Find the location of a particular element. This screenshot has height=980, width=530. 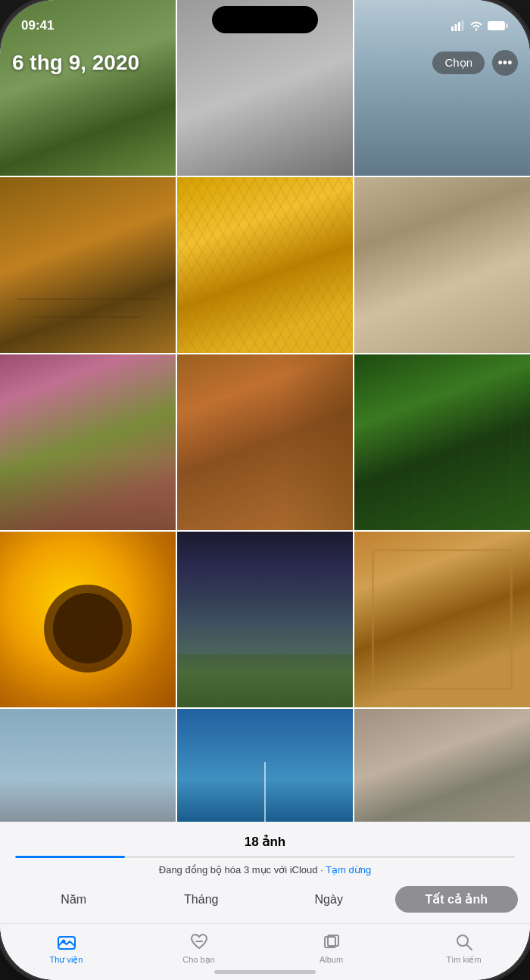

tab-tatcaanh: Tất cả ảnh is located at coordinates (457, 900).